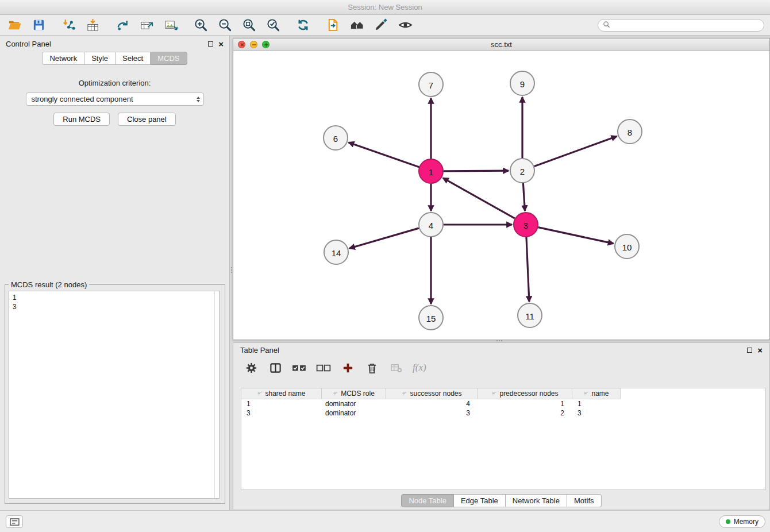  What do you see at coordinates (525, 413) in the screenshot?
I see `cell-predecessor-nodes: 2` at bounding box center [525, 413].